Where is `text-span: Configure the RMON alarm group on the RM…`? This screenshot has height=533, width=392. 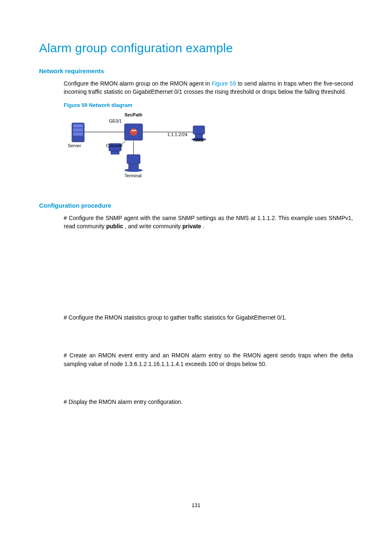
text-span: Configure the RMON alarm group on the RM… is located at coordinates (138, 83).